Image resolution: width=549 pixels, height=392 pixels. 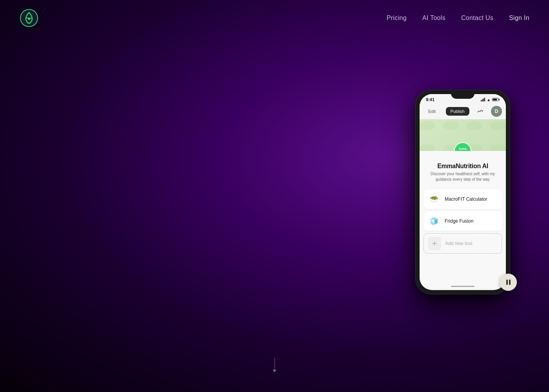 What do you see at coordinates (397, 18) in the screenshot?
I see `nav-pricing: Pricing` at bounding box center [397, 18].